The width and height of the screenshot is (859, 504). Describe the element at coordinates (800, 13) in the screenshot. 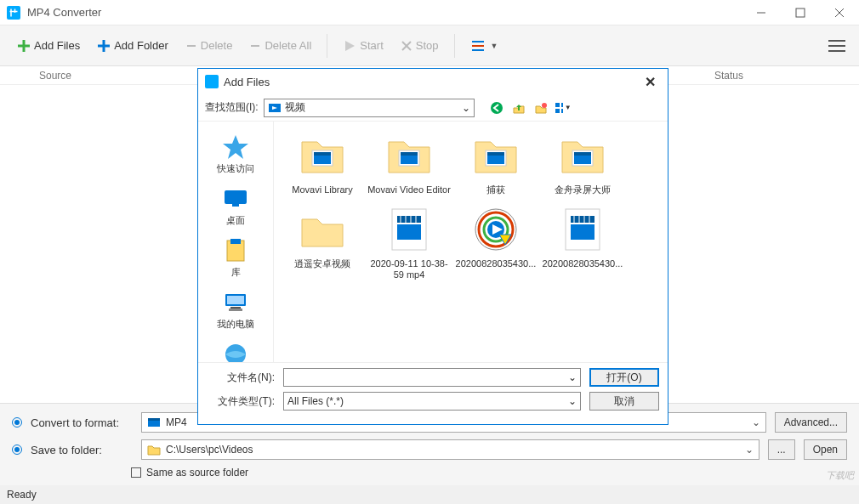

I see `window-controls` at that location.